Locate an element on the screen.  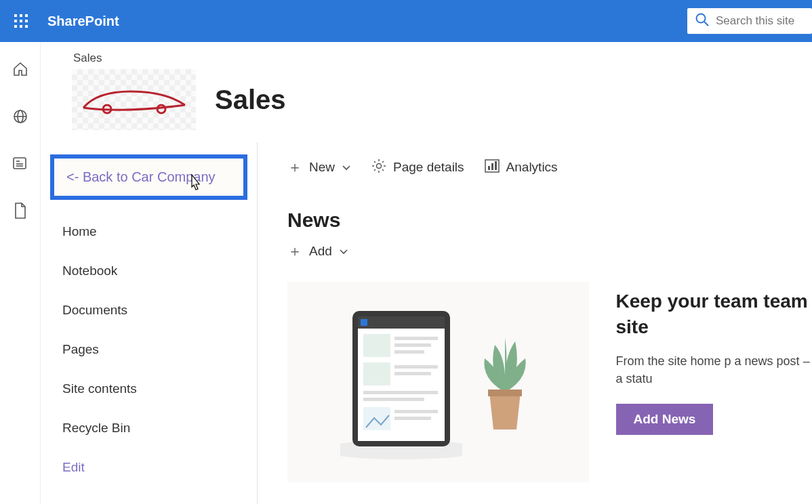
command-bar: ＋ New Page details is located at coordinates (550, 167).